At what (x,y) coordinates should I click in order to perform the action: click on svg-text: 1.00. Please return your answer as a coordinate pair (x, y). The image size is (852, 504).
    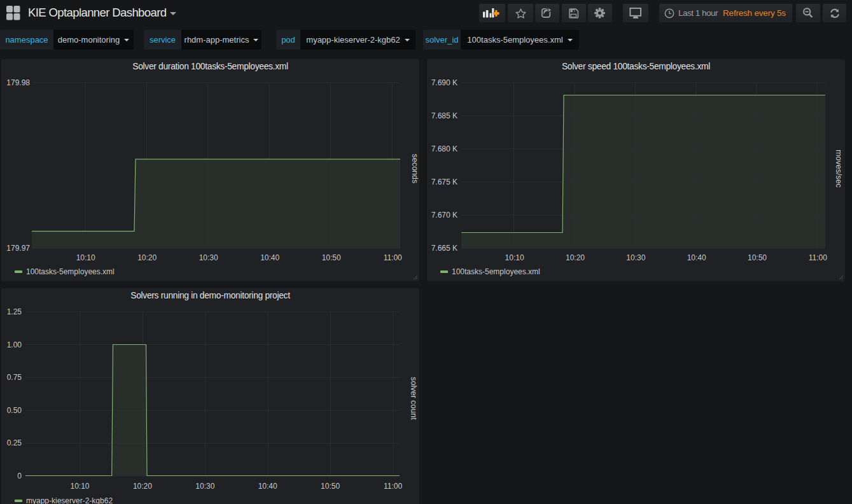
    Looking at the image, I should click on (15, 345).